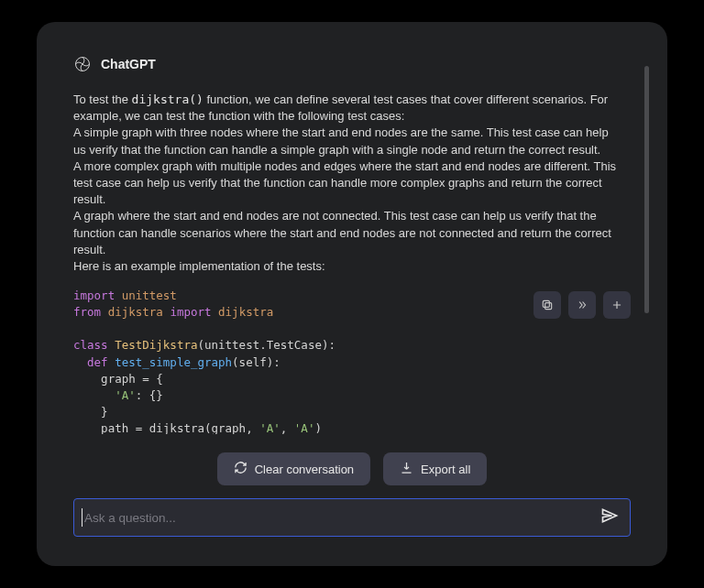  What do you see at coordinates (240, 469) in the screenshot?
I see `refresh-icon` at bounding box center [240, 469].